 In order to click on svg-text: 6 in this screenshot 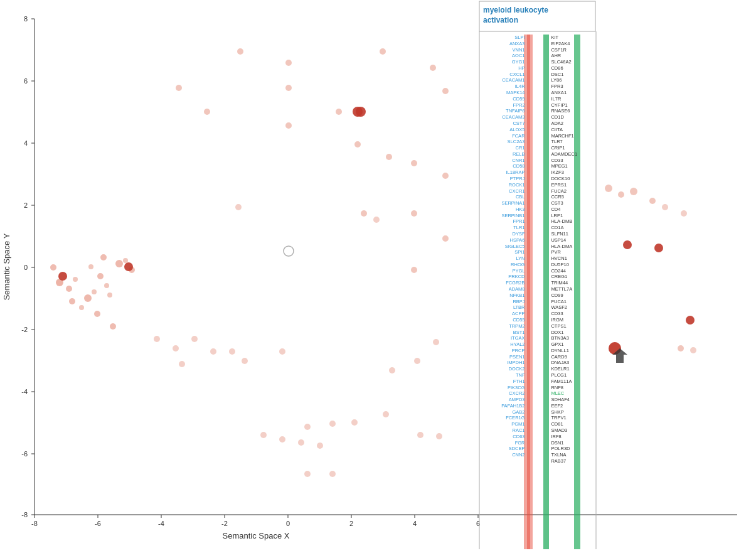, I will do `click(26, 81)`.